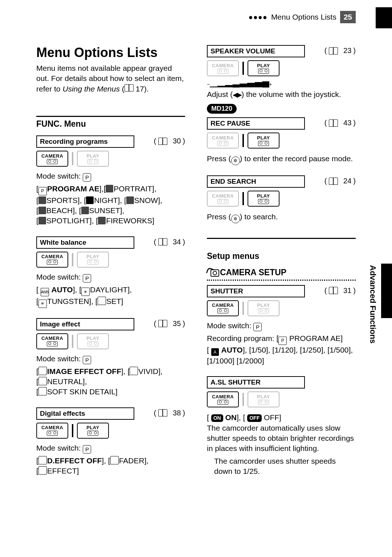  I want to click on speaker-volume-page-ref: ( 23), so click(340, 51).